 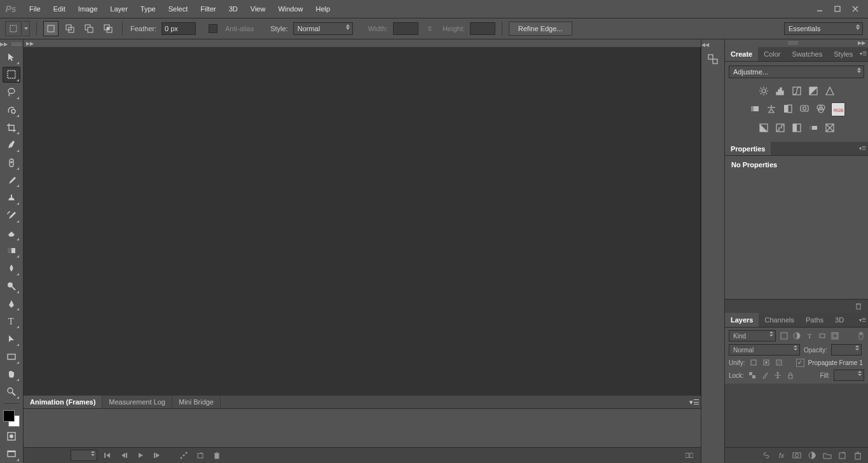 What do you see at coordinates (861, 336) in the screenshot?
I see `filter-toggle` at bounding box center [861, 336].